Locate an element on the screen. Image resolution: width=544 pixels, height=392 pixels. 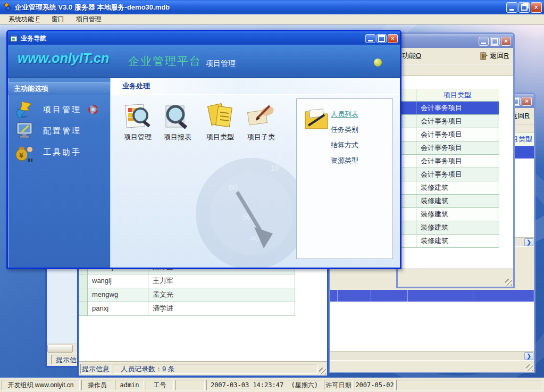
login-cell: mengwg is located at coordinates (118, 295).